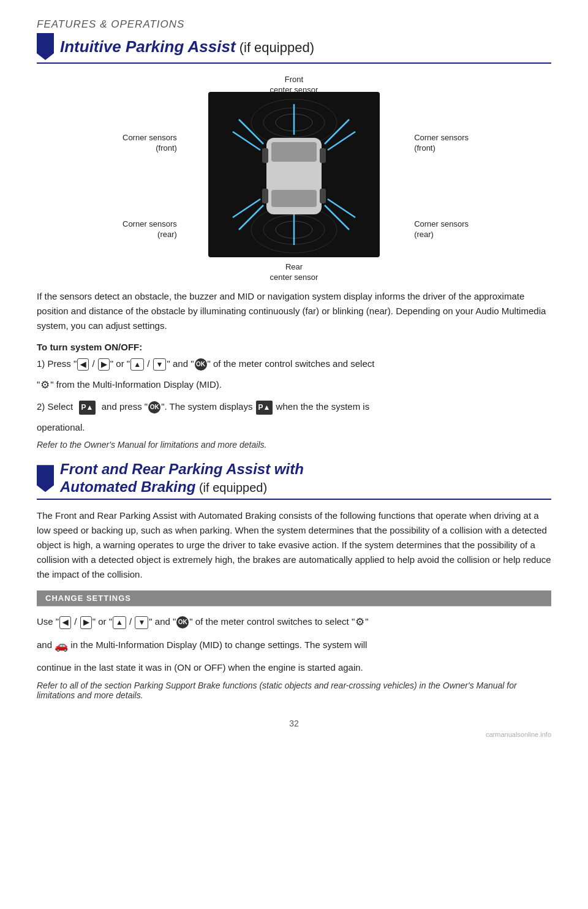  I want to click on change-settings-bar: CHANGE SETTINGS, so click(294, 598).